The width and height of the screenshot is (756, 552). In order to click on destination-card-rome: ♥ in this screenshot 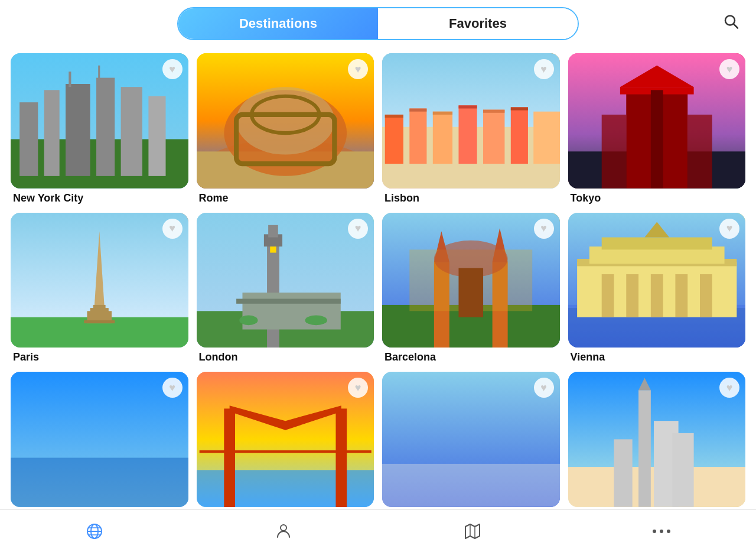, I will do `click(286, 121)`.